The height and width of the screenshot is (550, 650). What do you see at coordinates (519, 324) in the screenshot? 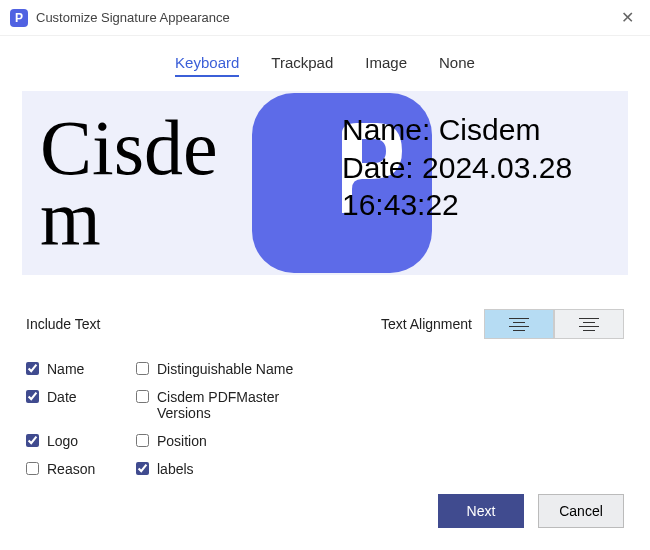
I see `align-left-button` at bounding box center [519, 324].